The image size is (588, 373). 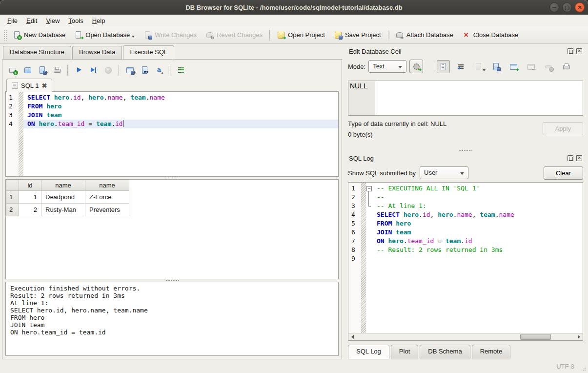 I want to click on export-data-button, so click(x=496, y=66).